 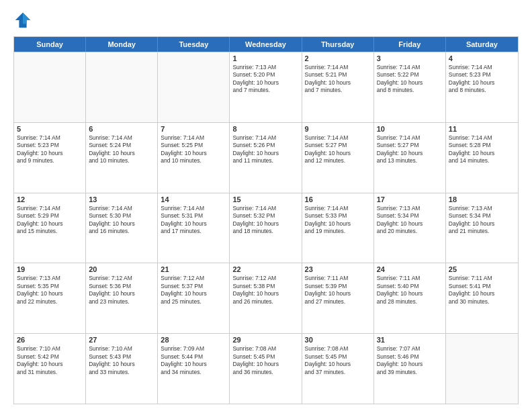 What do you see at coordinates (338, 150) in the screenshot?
I see `day-info: Sunrise: 7:14 AM Sunset: 5:27 PM Dayligh…` at bounding box center [338, 150].